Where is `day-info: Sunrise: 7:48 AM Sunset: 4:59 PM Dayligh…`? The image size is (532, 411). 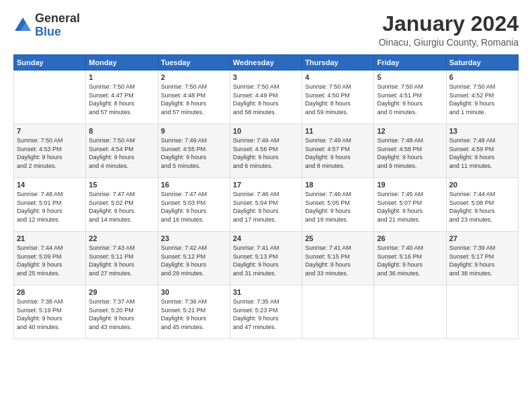 day-info: Sunrise: 7:48 AM Sunset: 4:59 PM Dayligh… is located at coordinates (482, 153).